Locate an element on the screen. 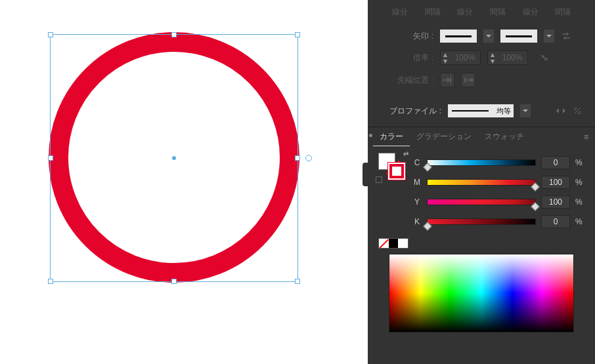 This screenshot has height=364, width=595. stroke-swatch-icon is located at coordinates (397, 171).